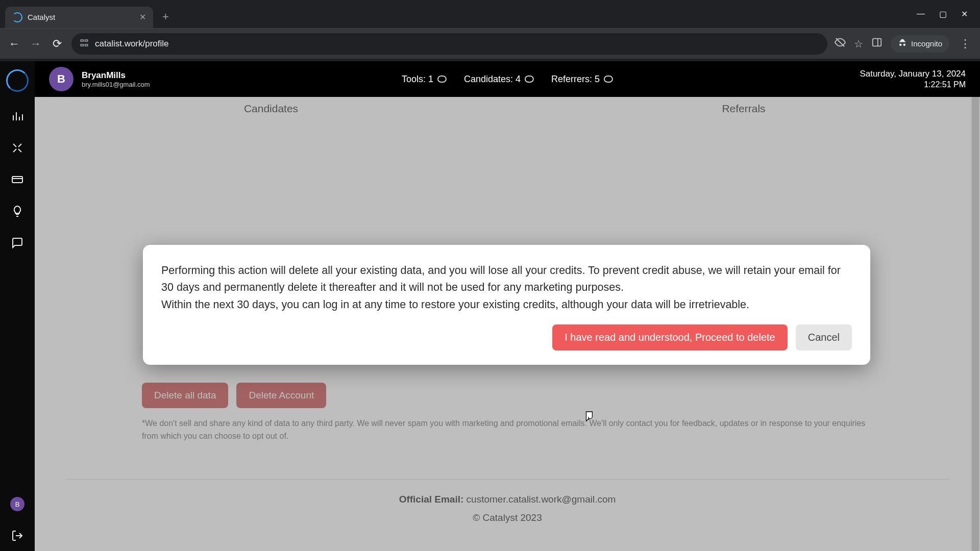  I want to click on side-panel-icon, so click(877, 44).